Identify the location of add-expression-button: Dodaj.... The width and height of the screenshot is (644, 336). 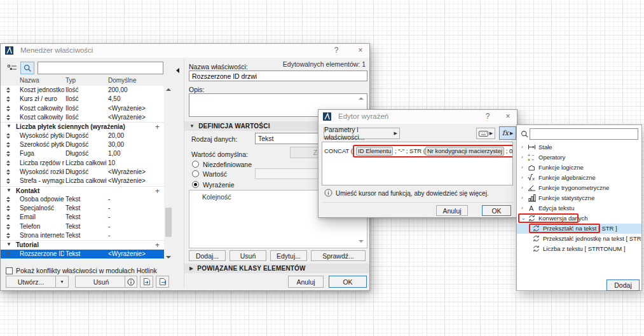
(207, 255).